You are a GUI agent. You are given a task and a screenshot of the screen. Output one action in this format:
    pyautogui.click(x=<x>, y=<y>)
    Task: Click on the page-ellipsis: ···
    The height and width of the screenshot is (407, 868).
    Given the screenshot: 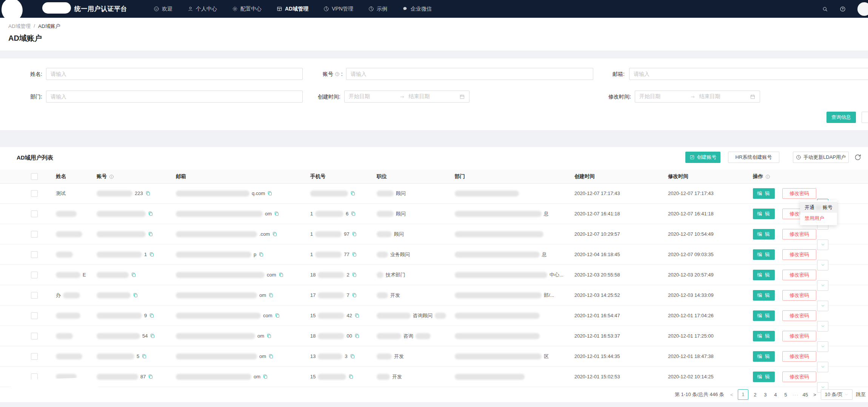 What is the action you would take?
    pyautogui.click(x=796, y=395)
    